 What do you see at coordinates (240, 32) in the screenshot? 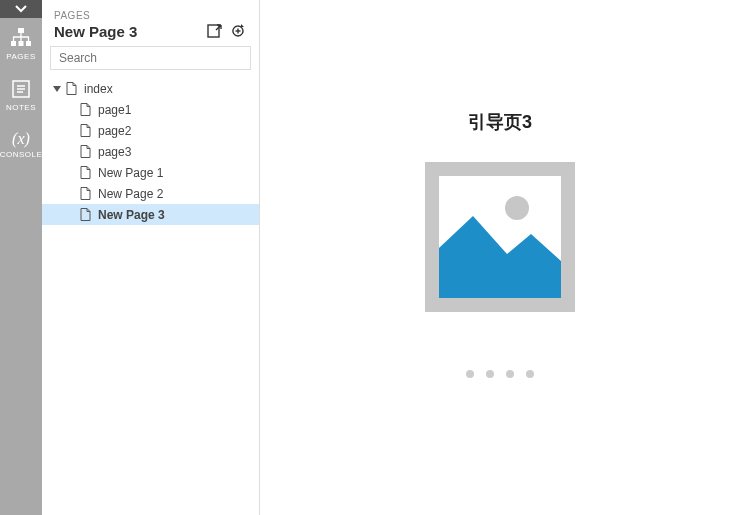
I see `add-page-icon` at bounding box center [240, 32].